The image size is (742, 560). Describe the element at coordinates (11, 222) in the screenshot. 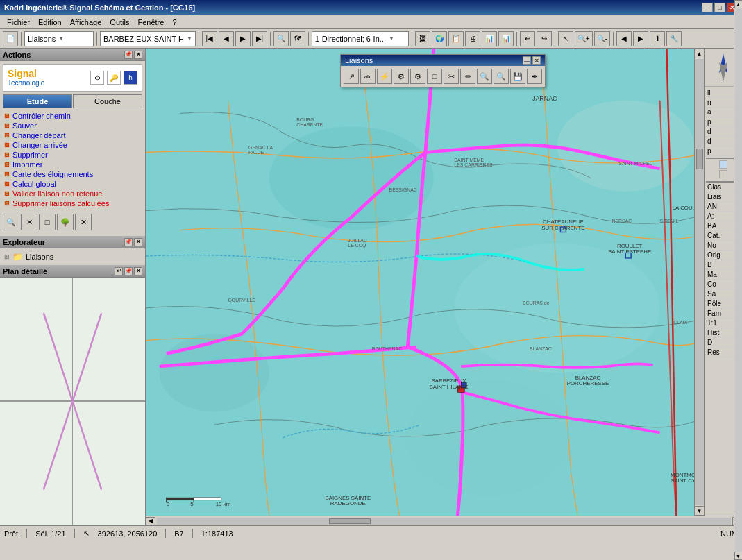

I see `action-tool-search: 🔍` at that location.